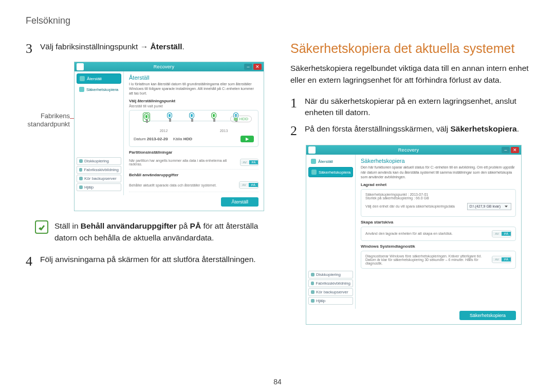 Image resolution: width=555 pixels, height=392 pixels. What do you see at coordinates (409, 150) in the screenshot?
I see `window-title: Recovery` at bounding box center [409, 150].